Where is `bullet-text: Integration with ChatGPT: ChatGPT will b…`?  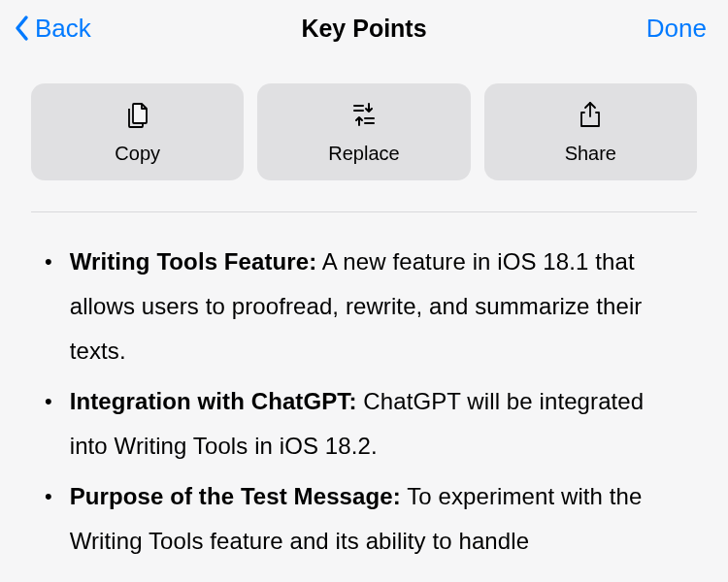
bullet-text: Integration with ChatGPT: ChatGPT will b… is located at coordinates (379, 424).